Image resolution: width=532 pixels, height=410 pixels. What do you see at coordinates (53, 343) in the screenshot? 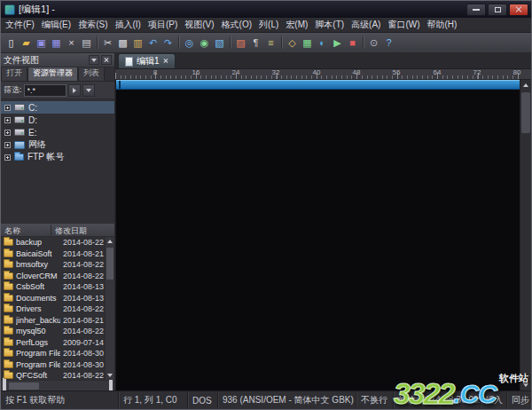
I see `file-list-row: PerfLogs2009-07-14 11` at bounding box center [53, 343].